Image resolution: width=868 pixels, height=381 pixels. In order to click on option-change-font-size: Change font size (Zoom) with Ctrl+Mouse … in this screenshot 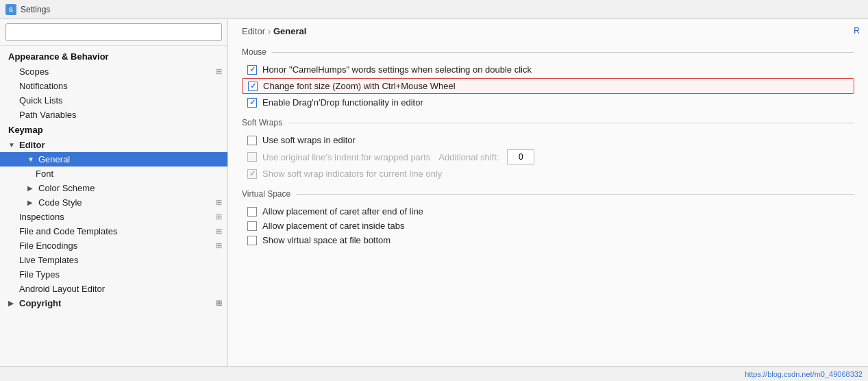, I will do `click(548, 86)`.